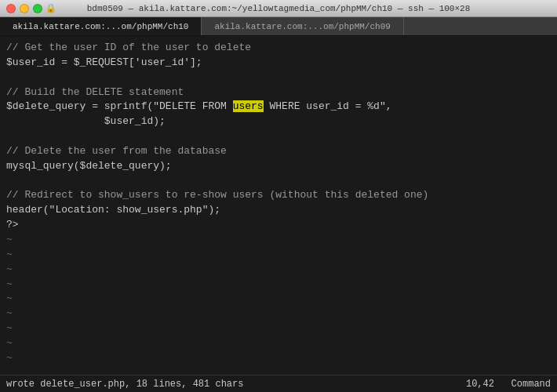 The width and height of the screenshot is (557, 392). Describe the element at coordinates (100, 27) in the screenshot. I see `tab-ch10: akila.kattare.com:...om/phpMM/ch10` at that location.